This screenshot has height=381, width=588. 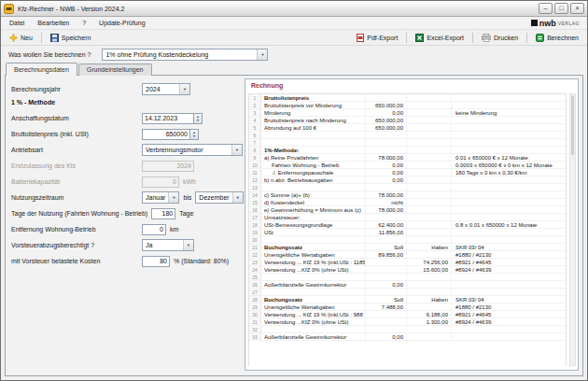 What do you see at coordinates (407, 285) in the screenshot?
I see `rechnung-row: 26 Außerbilanzielle Gewinnkorrektur 0,00` at bounding box center [407, 285].